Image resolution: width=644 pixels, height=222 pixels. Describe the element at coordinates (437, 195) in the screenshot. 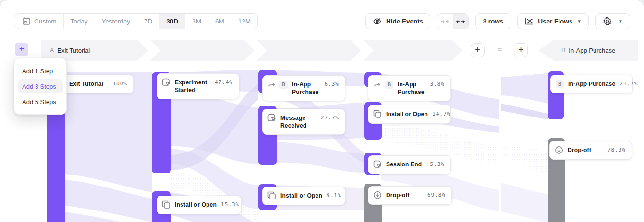

I see `node-percentage: 69.8%` at that location.